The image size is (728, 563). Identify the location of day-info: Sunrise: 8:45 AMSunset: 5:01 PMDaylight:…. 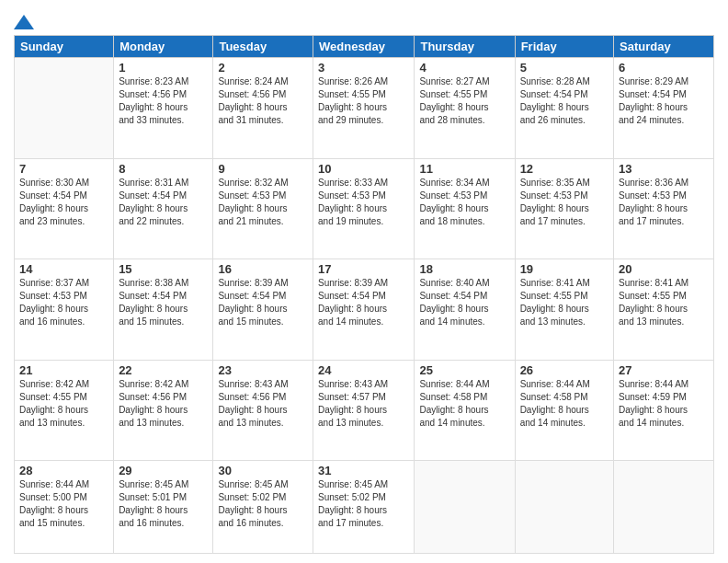
(164, 504).